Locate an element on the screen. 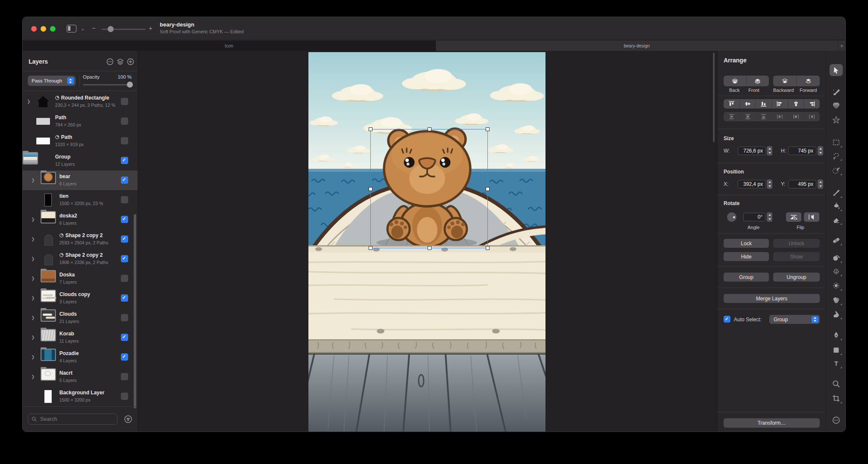  clone-tool is located at coordinates (836, 258).